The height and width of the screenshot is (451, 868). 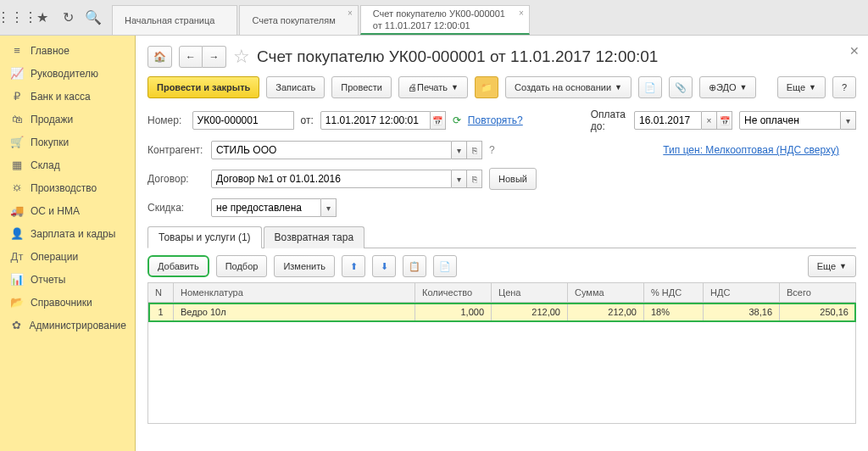 I want to click on sidebar-item: ≡Главное, so click(x=68, y=51).